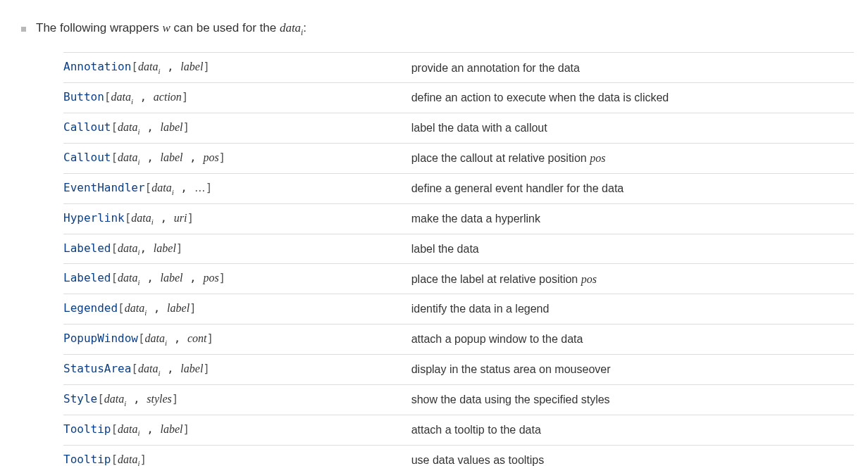 This screenshot has width=868, height=466. I want to click on arg: styles, so click(159, 398).